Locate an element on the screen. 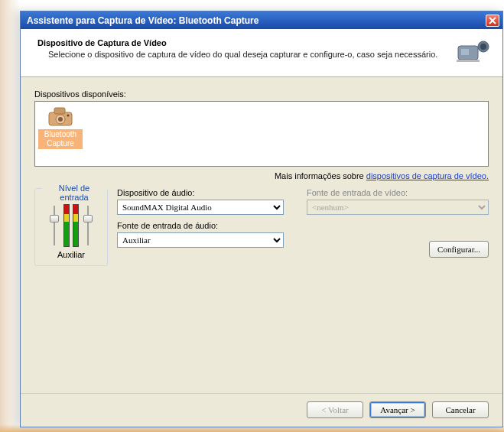 The height and width of the screenshot is (432, 504). input-level-label: Auxiliar is located at coordinates (71, 255).